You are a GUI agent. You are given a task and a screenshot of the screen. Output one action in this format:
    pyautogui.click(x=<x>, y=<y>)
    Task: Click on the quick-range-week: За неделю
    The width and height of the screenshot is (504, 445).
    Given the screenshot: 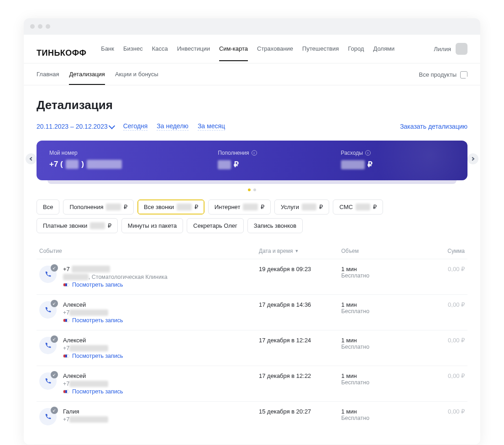 What is the action you would take?
    pyautogui.click(x=173, y=126)
    